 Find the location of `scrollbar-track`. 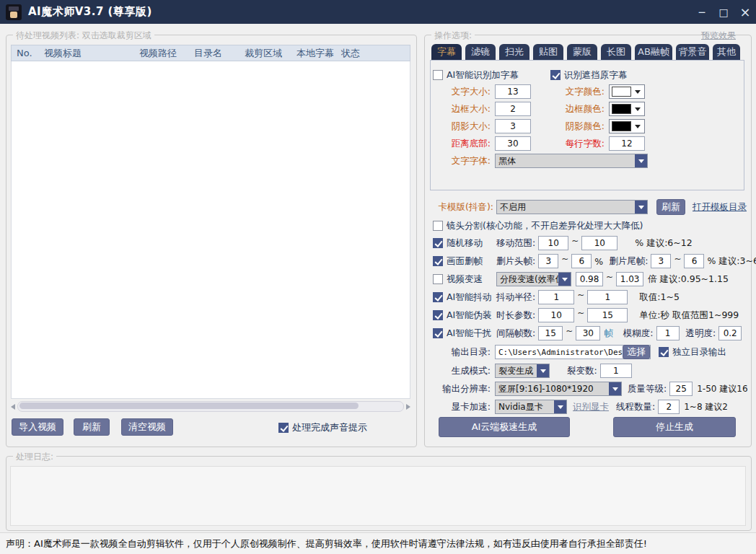

scrollbar-track is located at coordinates (211, 407).